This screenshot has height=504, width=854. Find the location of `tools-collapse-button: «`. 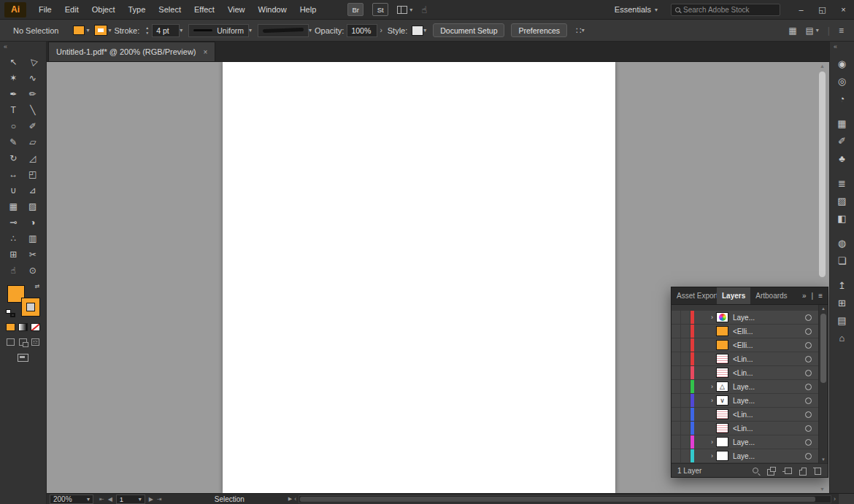

tools-collapse-button: « is located at coordinates (23, 47).